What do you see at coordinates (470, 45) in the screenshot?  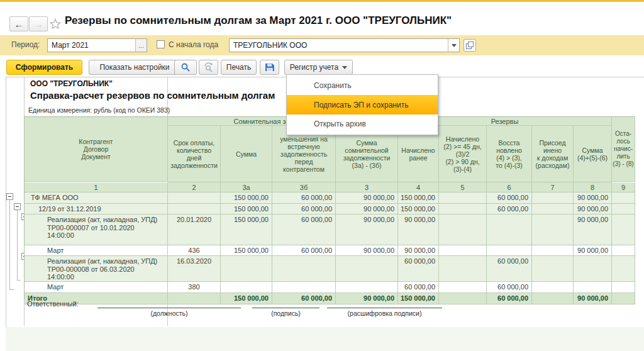 I see `organization-open-button` at bounding box center [470, 45].